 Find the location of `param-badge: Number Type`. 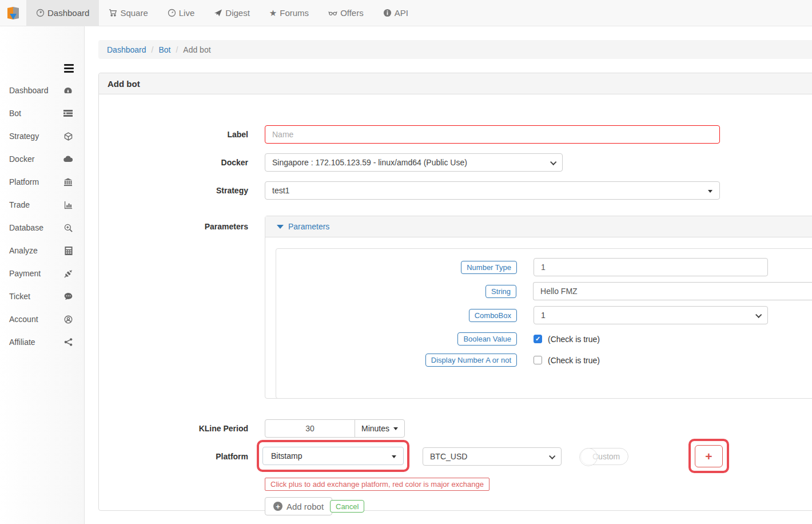

param-badge: Number Type is located at coordinates (489, 268).